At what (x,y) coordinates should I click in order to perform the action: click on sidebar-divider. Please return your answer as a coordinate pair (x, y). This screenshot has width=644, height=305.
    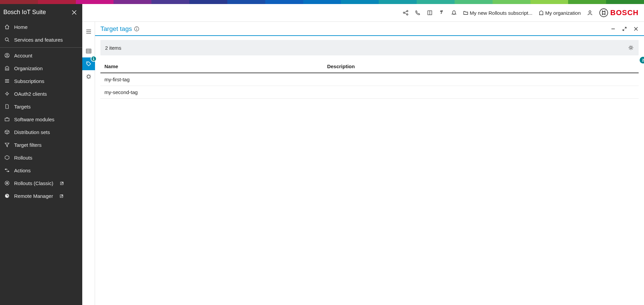
    Looking at the image, I should click on (41, 48).